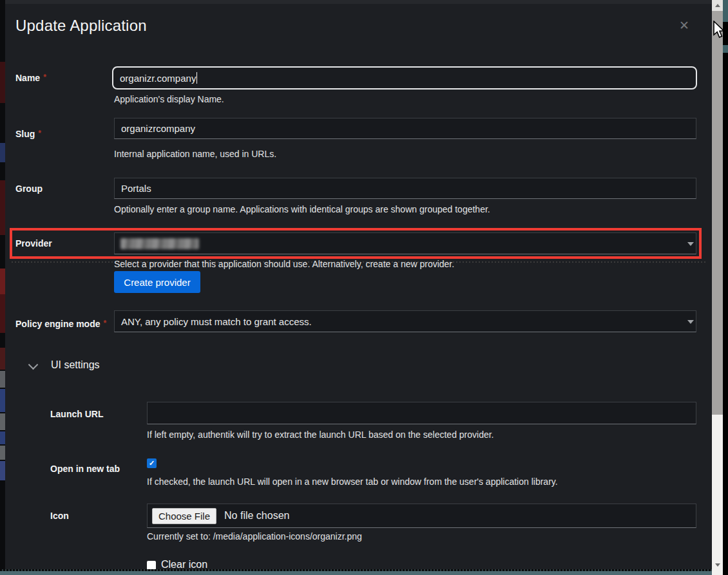 Image resolution: width=728 pixels, height=575 pixels. I want to click on slug-label-text: Slug, so click(25, 134).